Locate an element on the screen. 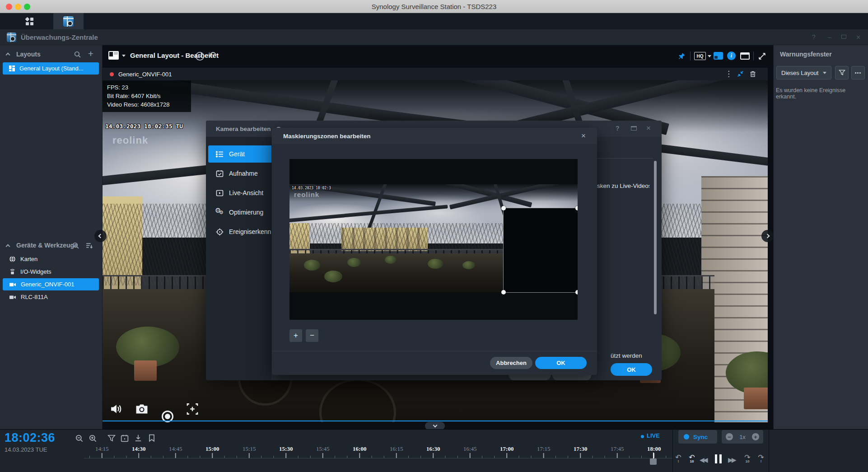 Image resolution: width=868 pixels, height=472 pixels. mask-handle-bottom-right is located at coordinates (576, 292).